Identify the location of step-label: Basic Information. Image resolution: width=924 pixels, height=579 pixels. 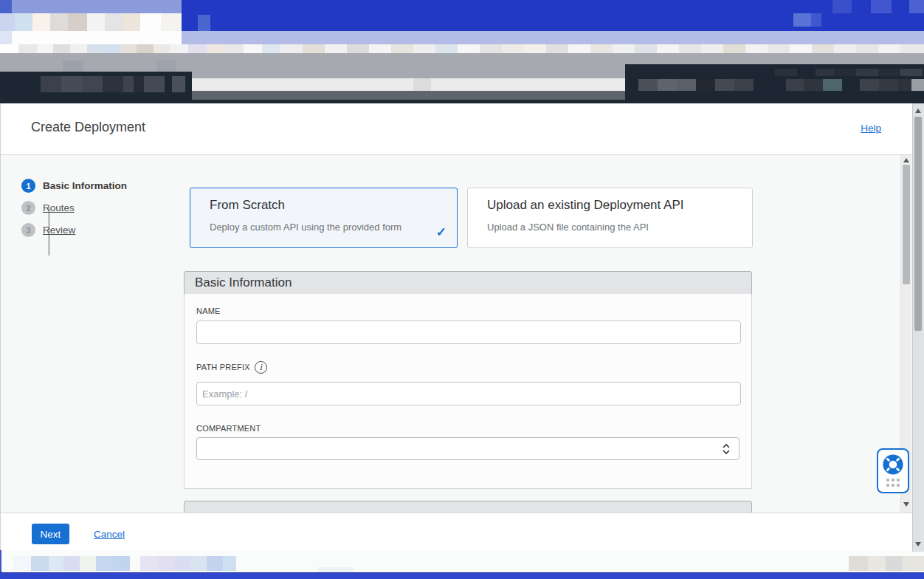
(85, 186).